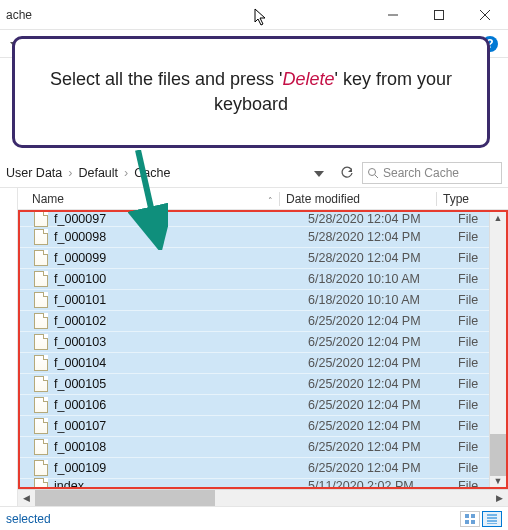 Image resolution: width=508 pixels, height=530 pixels. Describe the element at coordinates (481, 519) in the screenshot. I see `view-toggle` at that location.